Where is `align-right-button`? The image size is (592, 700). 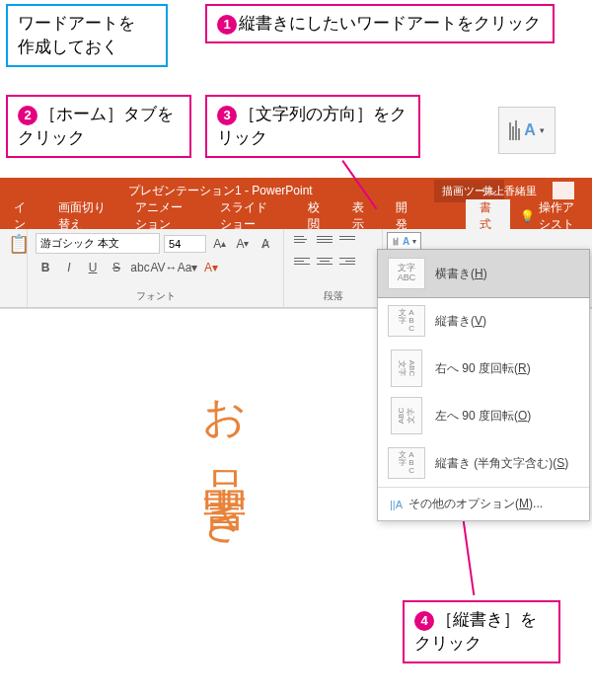 align-right-button is located at coordinates (347, 264).